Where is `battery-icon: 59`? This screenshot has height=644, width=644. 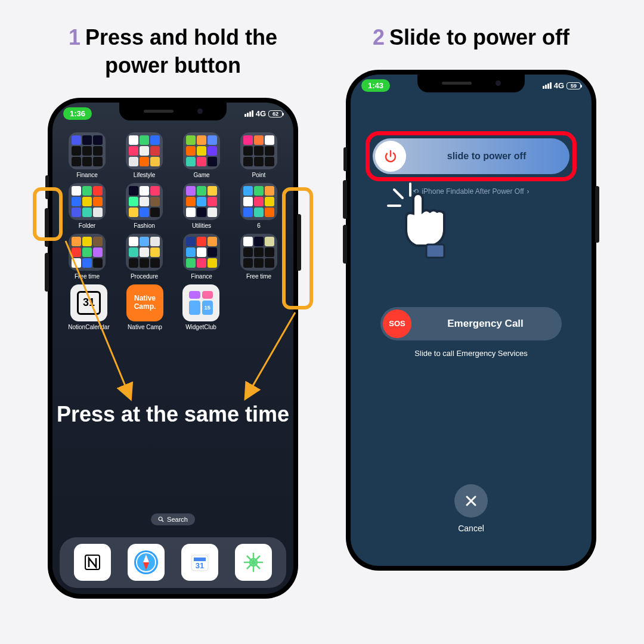 battery-icon: 59 is located at coordinates (574, 86).